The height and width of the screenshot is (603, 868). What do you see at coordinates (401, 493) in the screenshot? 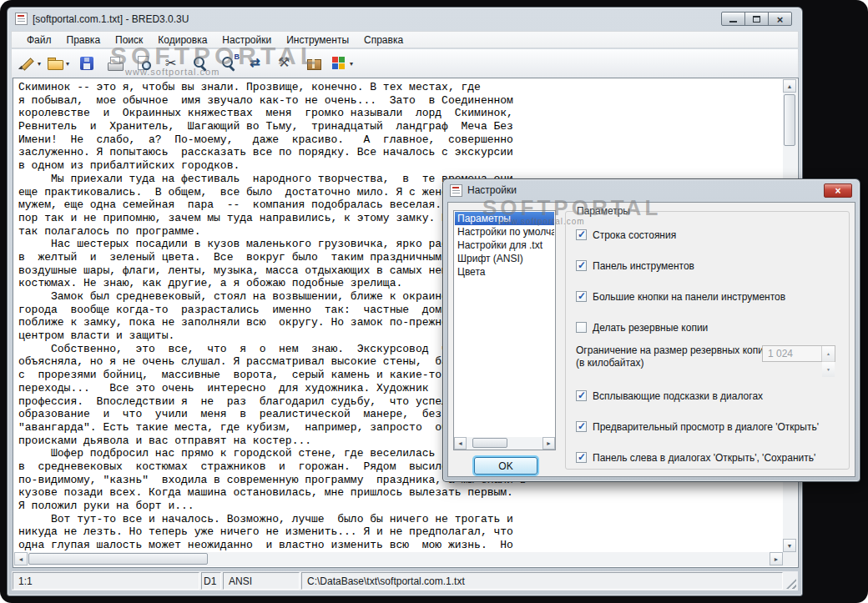
I see `text-line: кузове позади всех. Когда машина останов…` at bounding box center [401, 493].